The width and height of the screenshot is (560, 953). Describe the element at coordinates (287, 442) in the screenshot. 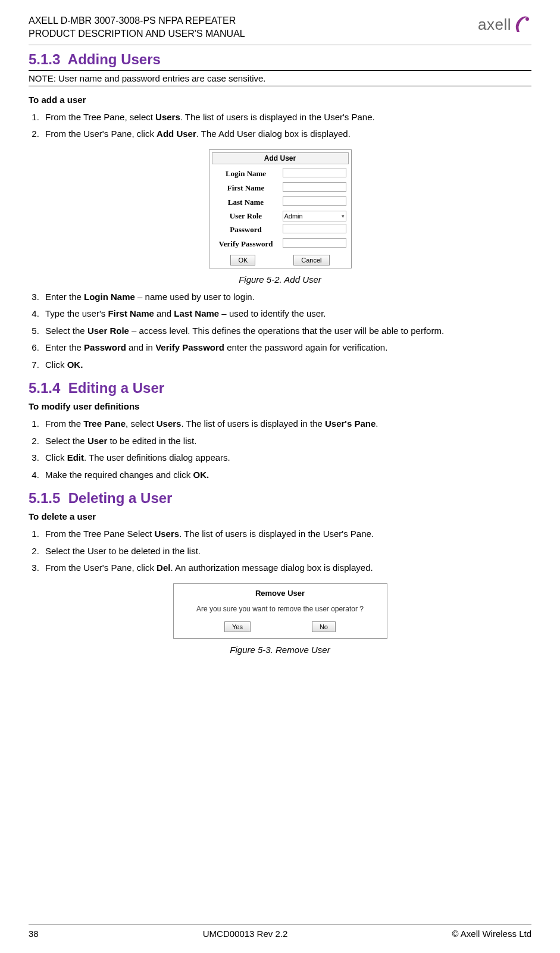

I see `list-item: Select the User to be edited in the list…` at that location.